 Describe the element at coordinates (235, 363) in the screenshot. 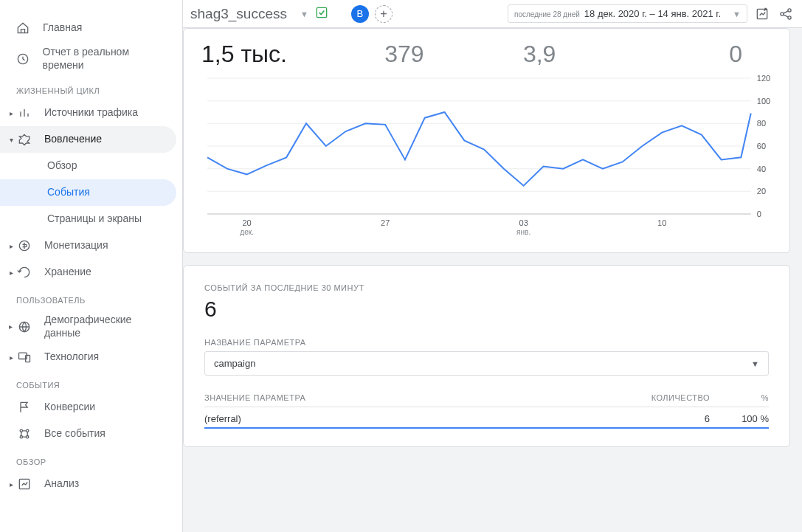

I see `param-selected-value: campaign` at that location.